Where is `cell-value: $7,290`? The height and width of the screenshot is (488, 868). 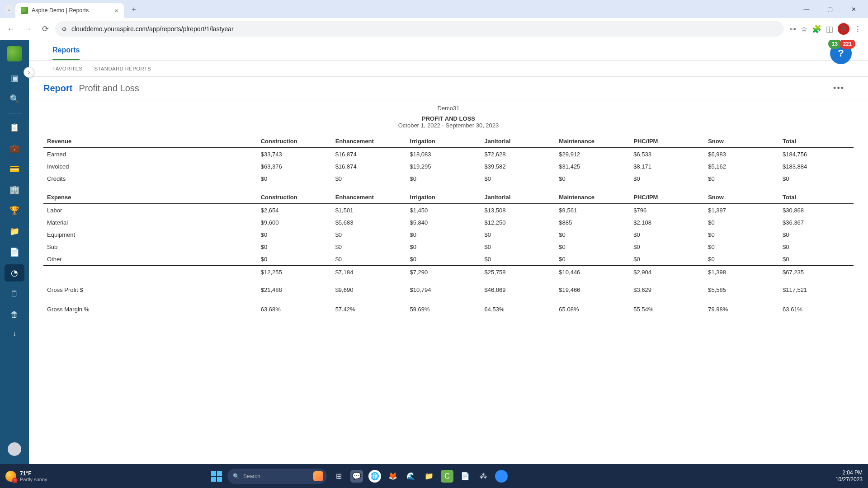
cell-value: $7,290 is located at coordinates (444, 272).